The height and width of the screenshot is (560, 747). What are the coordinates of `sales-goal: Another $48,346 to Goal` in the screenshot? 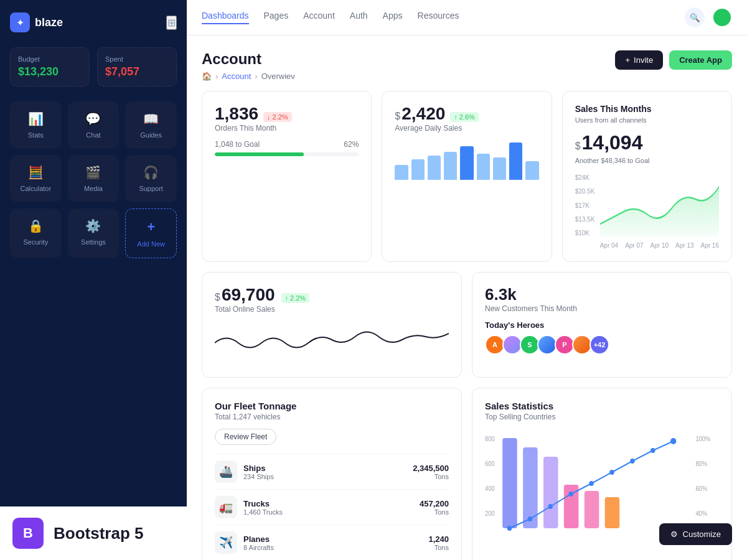 It's located at (647, 161).